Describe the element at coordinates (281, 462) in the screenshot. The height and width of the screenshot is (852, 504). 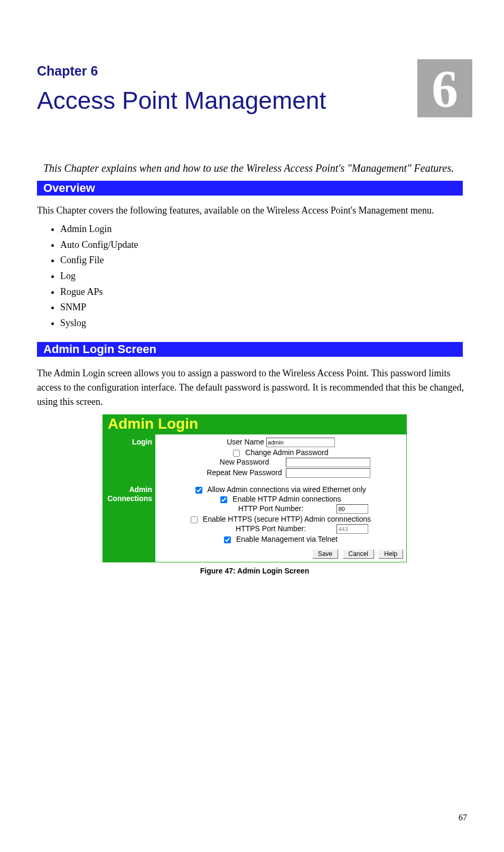
I see `new-password-row: New Password` at that location.